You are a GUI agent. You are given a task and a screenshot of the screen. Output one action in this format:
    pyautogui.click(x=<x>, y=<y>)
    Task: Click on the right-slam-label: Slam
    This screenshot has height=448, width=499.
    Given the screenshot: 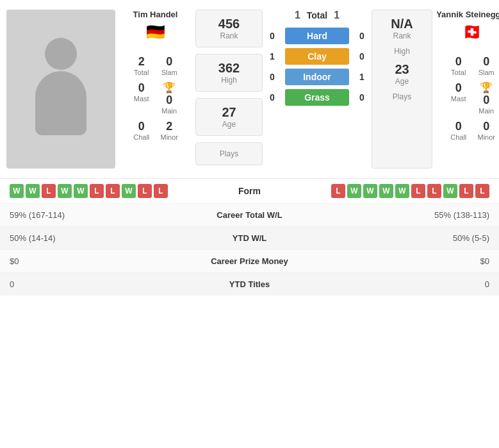 What is the action you would take?
    pyautogui.click(x=487, y=72)
    